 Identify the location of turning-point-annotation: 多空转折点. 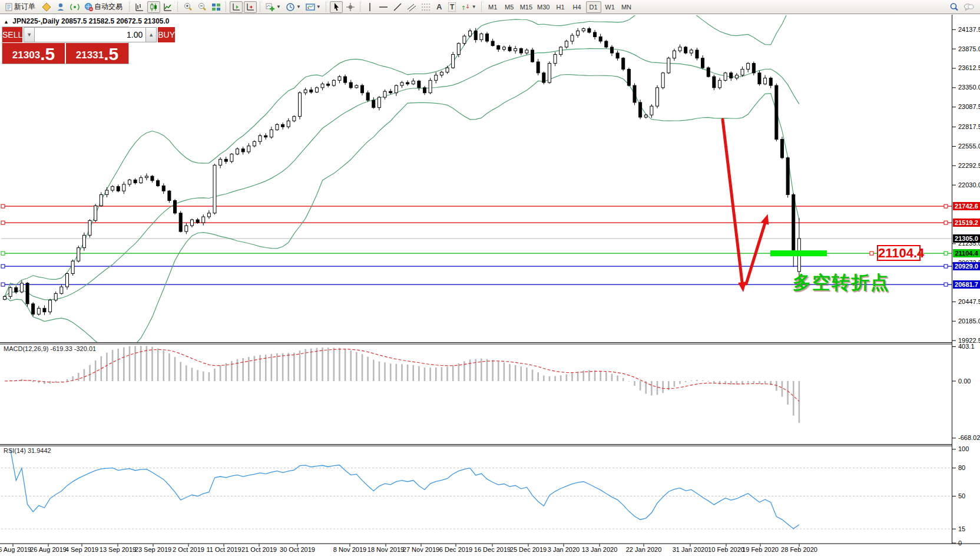
(841, 283).